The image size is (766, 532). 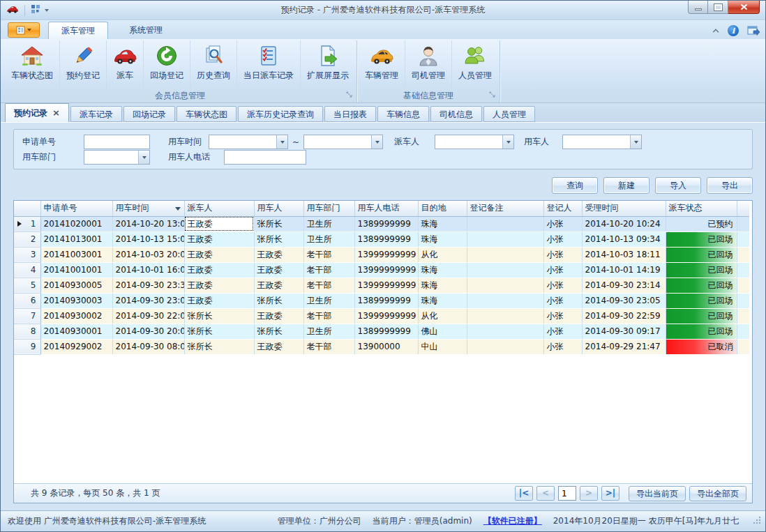 What do you see at coordinates (442, 208) in the screenshot?
I see `grid-header-dest: 目的地` at bounding box center [442, 208].